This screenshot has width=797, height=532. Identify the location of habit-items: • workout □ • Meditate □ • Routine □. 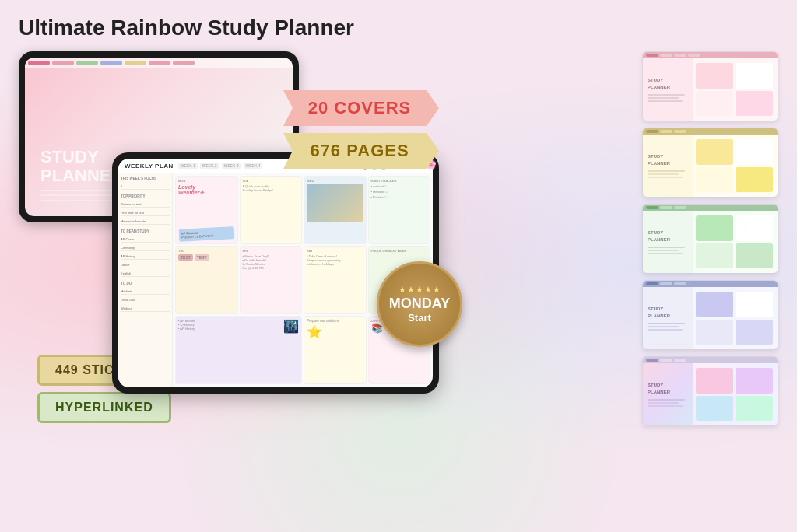
(400, 191).